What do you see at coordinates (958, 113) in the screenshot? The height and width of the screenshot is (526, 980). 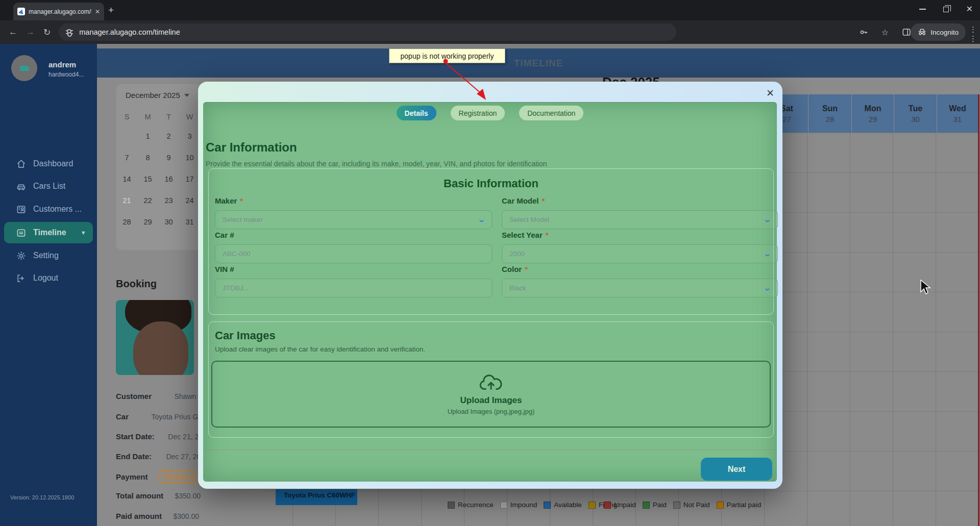 I see `day-header-wed: Wed 31` at bounding box center [958, 113].